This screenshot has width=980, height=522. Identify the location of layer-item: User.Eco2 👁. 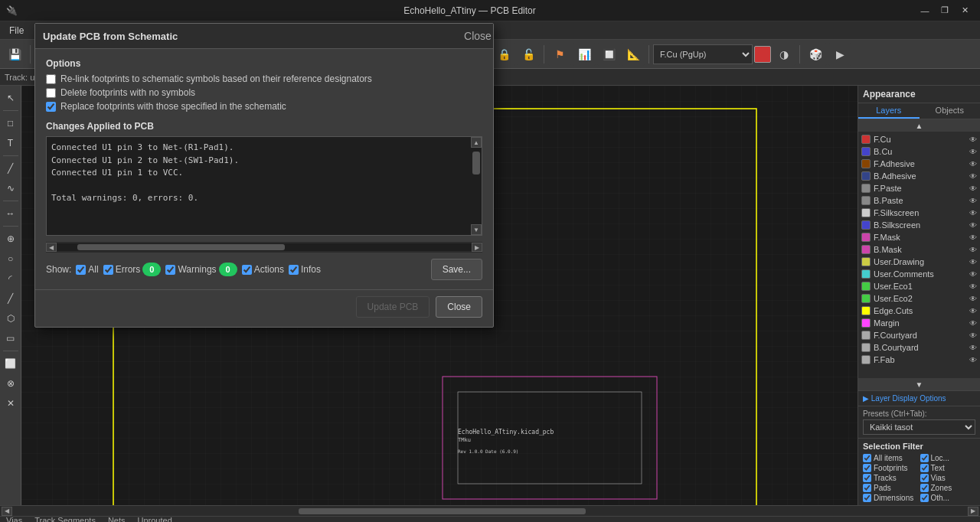
(919, 299).